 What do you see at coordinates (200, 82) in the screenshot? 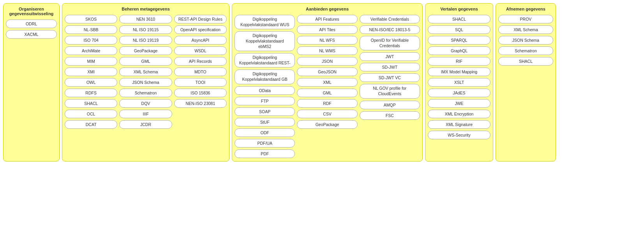
I see `tag-tooi: TOOI` at bounding box center [200, 82].